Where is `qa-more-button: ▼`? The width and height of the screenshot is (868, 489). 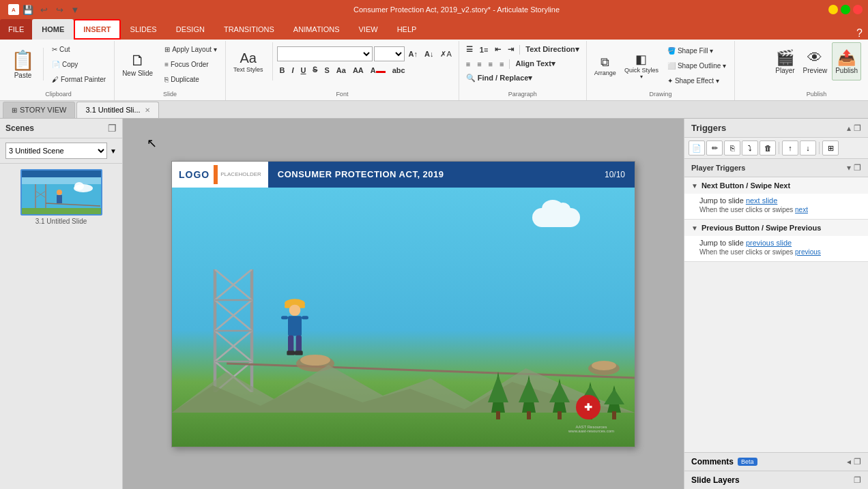
qa-more-button: ▼ is located at coordinates (75, 10).